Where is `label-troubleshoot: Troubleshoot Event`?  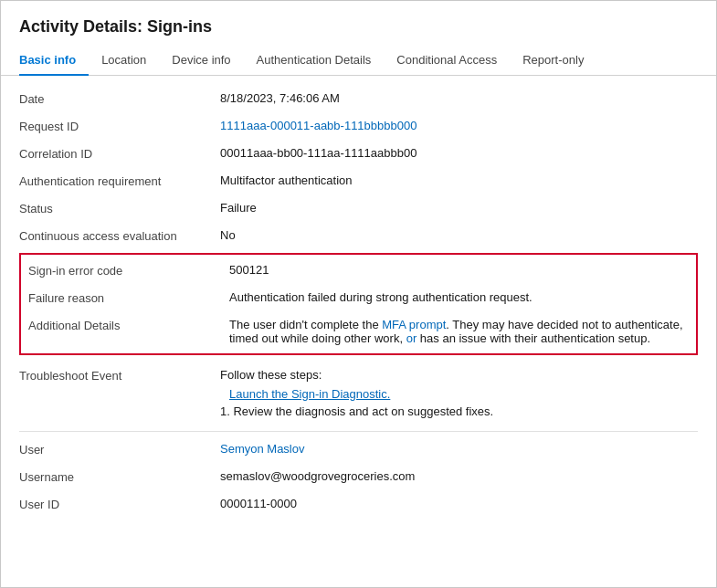
label-troubleshoot: Troubleshoot Event is located at coordinates (120, 375).